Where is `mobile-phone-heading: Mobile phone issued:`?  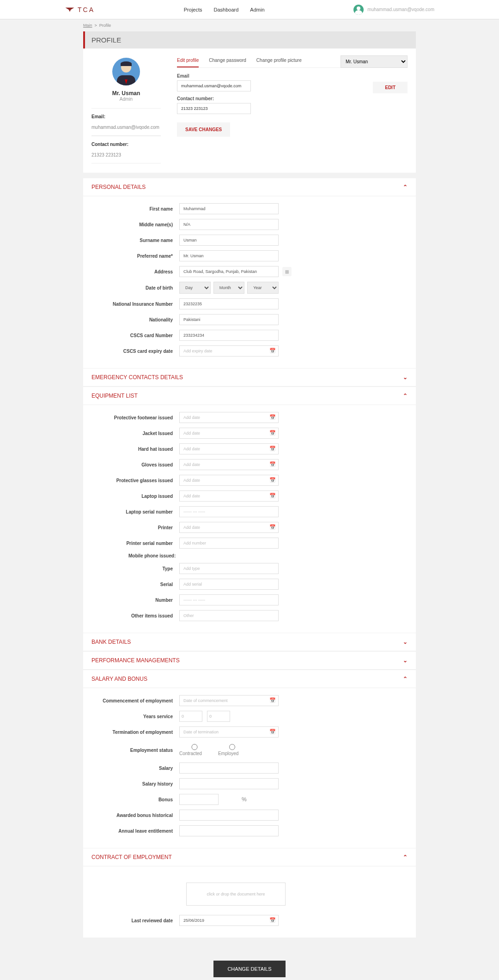 mobile-phone-heading: Mobile phone issued: is located at coordinates (268, 556).